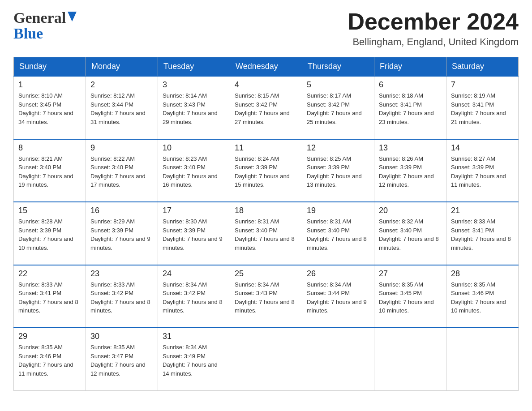 This screenshot has width=532, height=411. I want to click on cell-info: Sunrise: 8:23 AM Sunset: 3:40 PM Dayligh…, so click(194, 176).